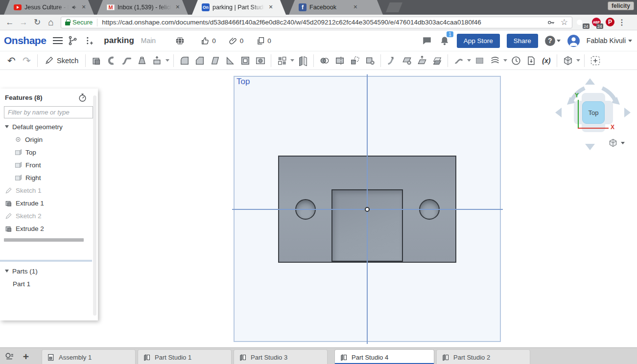 Image resolution: width=637 pixels, height=364 pixels. What do you see at coordinates (522, 41) in the screenshot?
I see `share-button: Share` at bounding box center [522, 41].